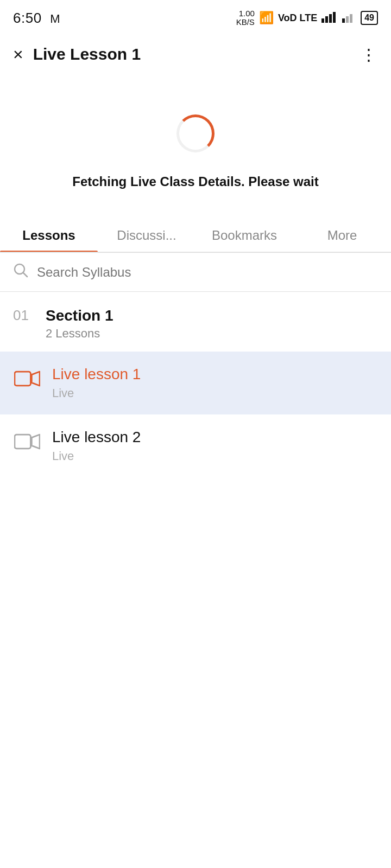 This screenshot has height=868, width=391. What do you see at coordinates (195, 133) in the screenshot?
I see `loading-spinner` at bounding box center [195, 133].